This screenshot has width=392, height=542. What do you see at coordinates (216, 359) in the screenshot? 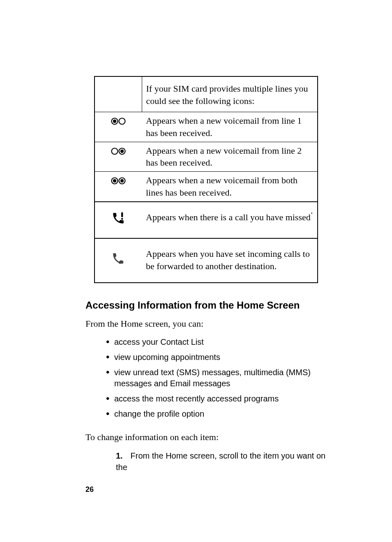
I see `list-item: view upcoming appointments` at bounding box center [216, 359].